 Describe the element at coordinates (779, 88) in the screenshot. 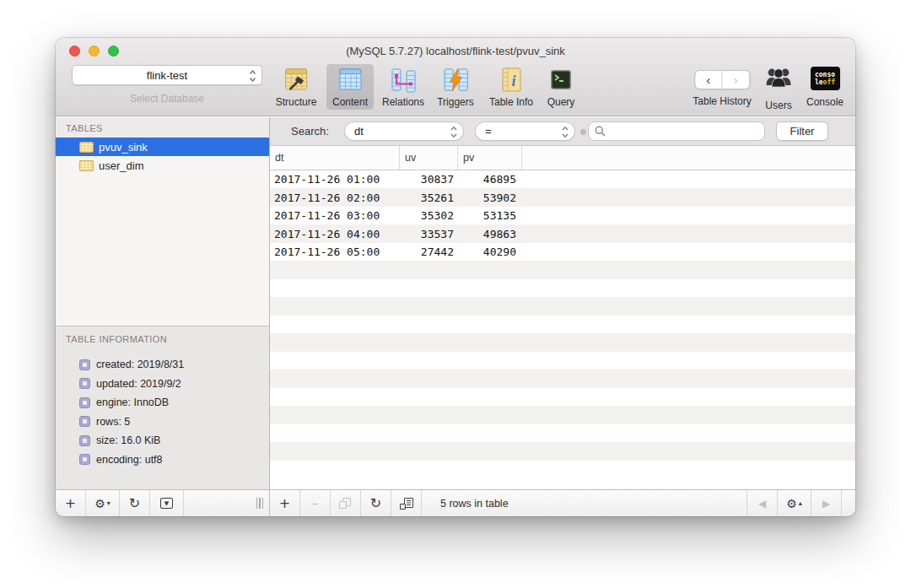

I see `toolbar-button-users: Users` at that location.